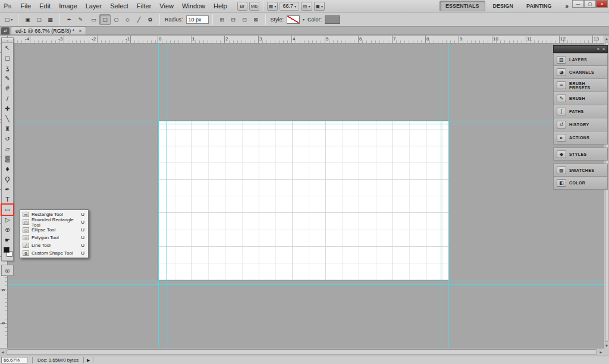 The height and width of the screenshot is (364, 609). Describe the element at coordinates (580, 112) in the screenshot. I see `panel-paths: ʃ PATHS` at that location.